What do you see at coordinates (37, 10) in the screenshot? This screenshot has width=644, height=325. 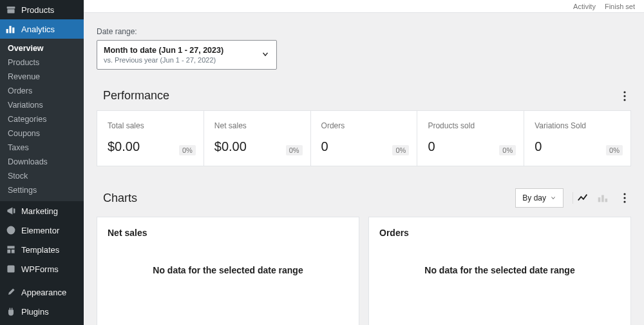 I see `sidebar-label: Products` at bounding box center [37, 10].